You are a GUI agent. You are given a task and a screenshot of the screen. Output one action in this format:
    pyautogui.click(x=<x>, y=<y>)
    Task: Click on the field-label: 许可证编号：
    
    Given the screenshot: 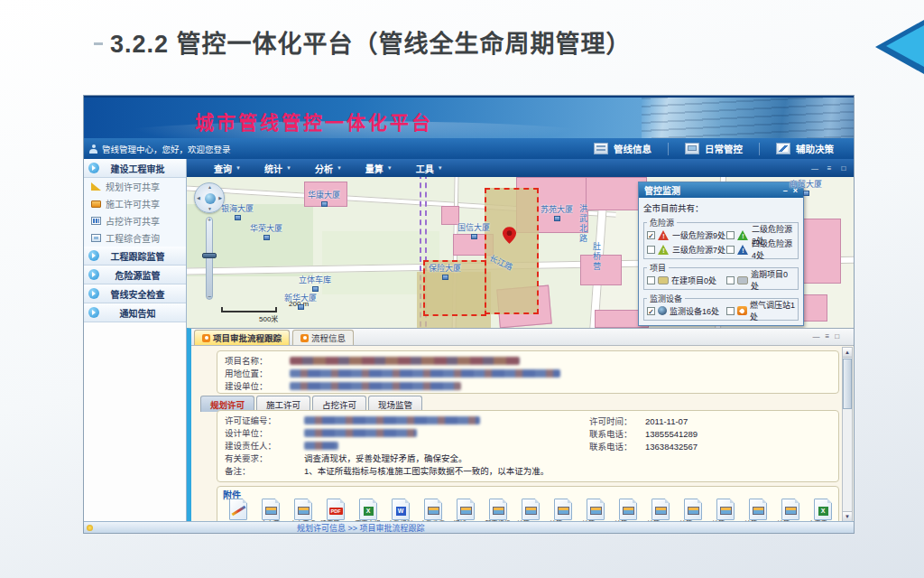 What is the action you would take?
    pyautogui.click(x=264, y=420)
    